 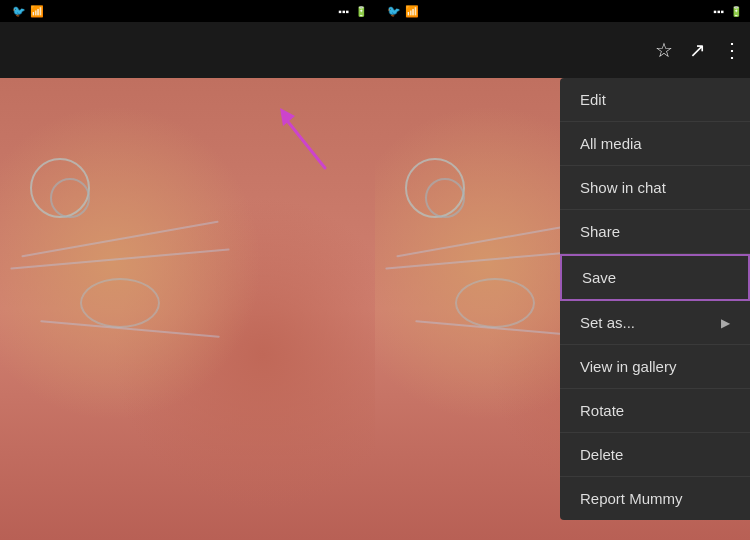 What do you see at coordinates (593, 100) in the screenshot?
I see `menu-label-edit: Edit` at bounding box center [593, 100].